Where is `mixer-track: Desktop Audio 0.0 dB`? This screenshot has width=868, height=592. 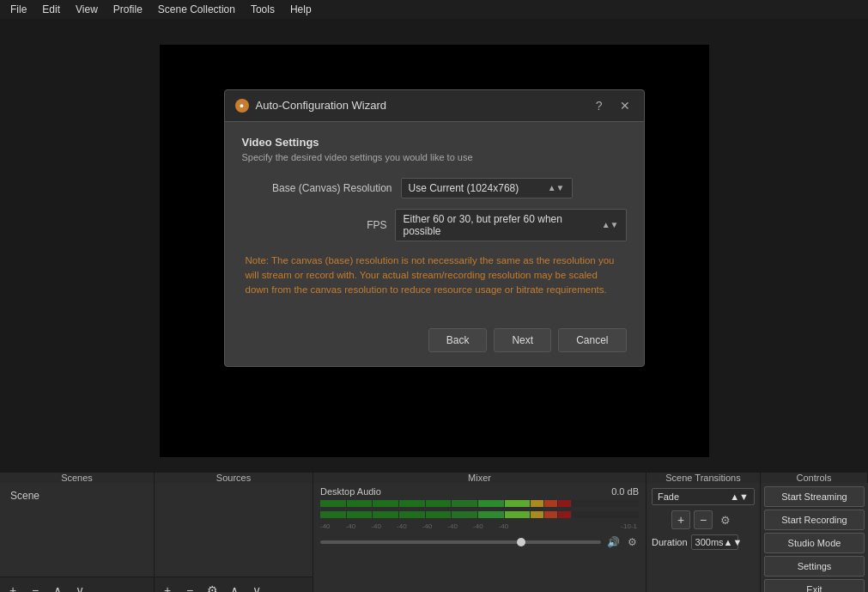
mixer-track: Desktop Audio 0.0 dB is located at coordinates (479, 517).